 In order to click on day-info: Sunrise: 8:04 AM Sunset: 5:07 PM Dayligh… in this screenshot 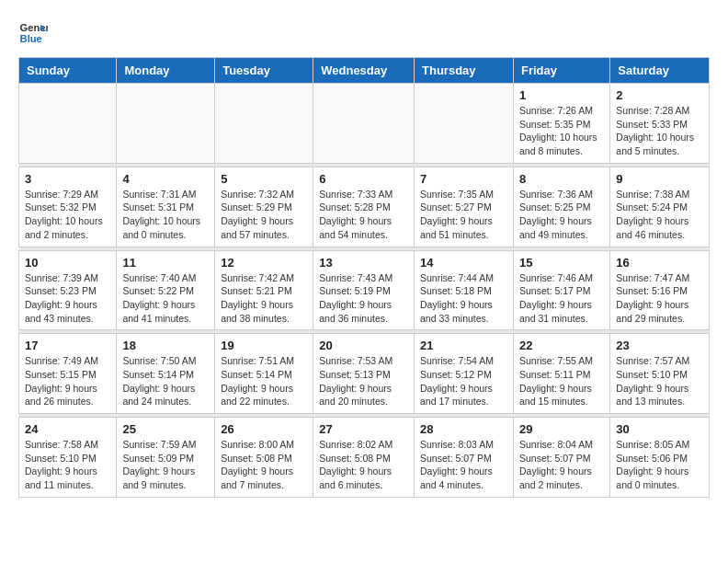, I will do `click(562, 465)`.